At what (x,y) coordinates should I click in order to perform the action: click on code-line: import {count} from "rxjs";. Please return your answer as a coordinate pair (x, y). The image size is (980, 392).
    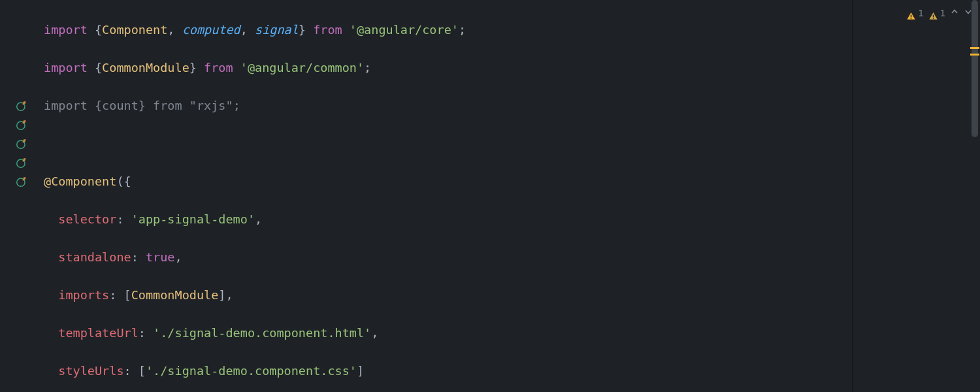
    Looking at the image, I should click on (446, 106).